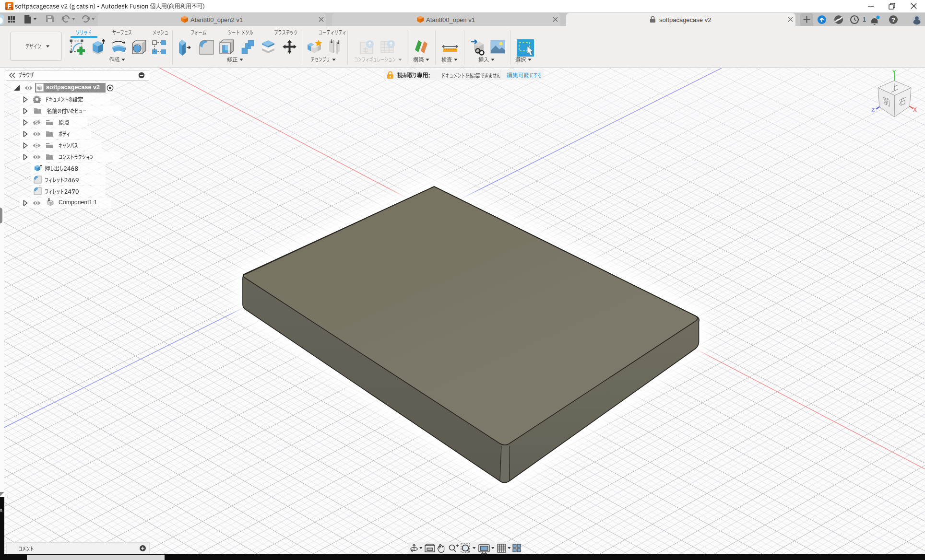 This screenshot has height=560, width=925. Describe the element at coordinates (873, 110) in the screenshot. I see `svg-text: Z` at that location.